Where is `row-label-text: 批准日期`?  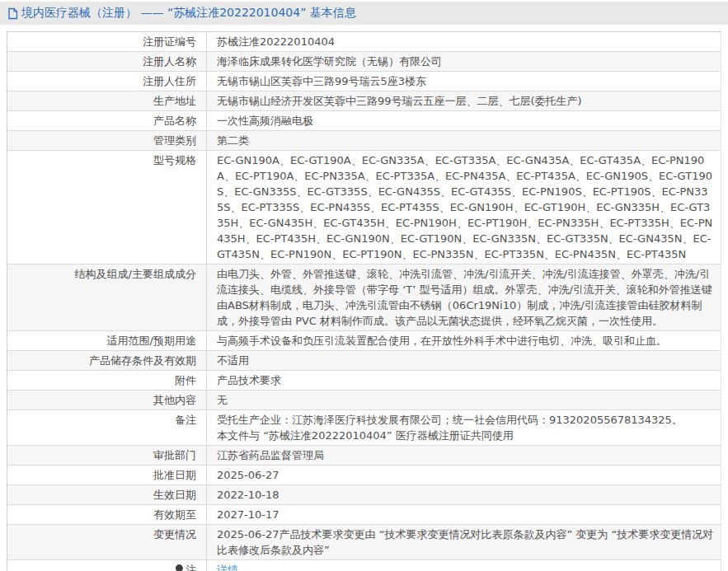
row-label-text: 批准日期 is located at coordinates (175, 475).